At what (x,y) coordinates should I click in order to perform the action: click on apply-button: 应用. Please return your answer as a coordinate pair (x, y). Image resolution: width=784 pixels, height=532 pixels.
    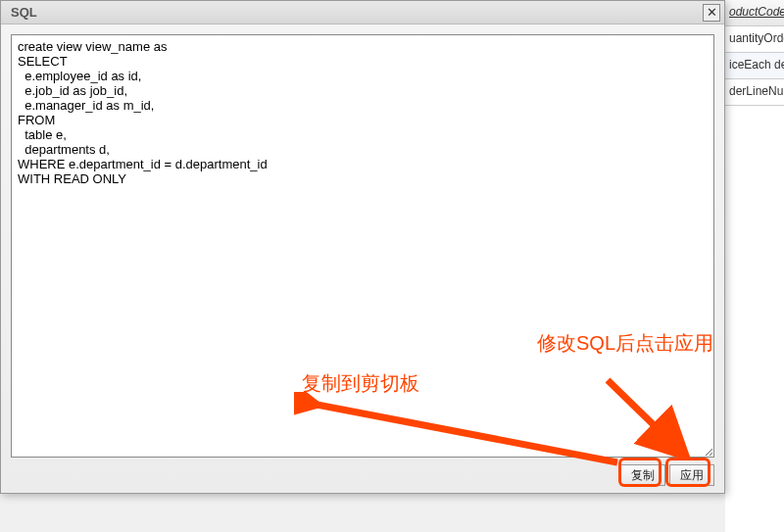
    Looking at the image, I should click on (692, 475).